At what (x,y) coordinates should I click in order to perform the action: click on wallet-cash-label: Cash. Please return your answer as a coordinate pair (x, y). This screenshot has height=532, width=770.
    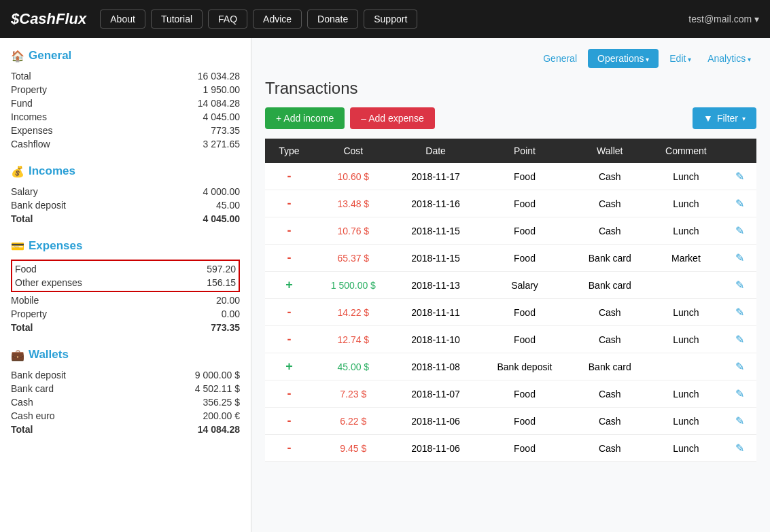
    Looking at the image, I should click on (22, 402).